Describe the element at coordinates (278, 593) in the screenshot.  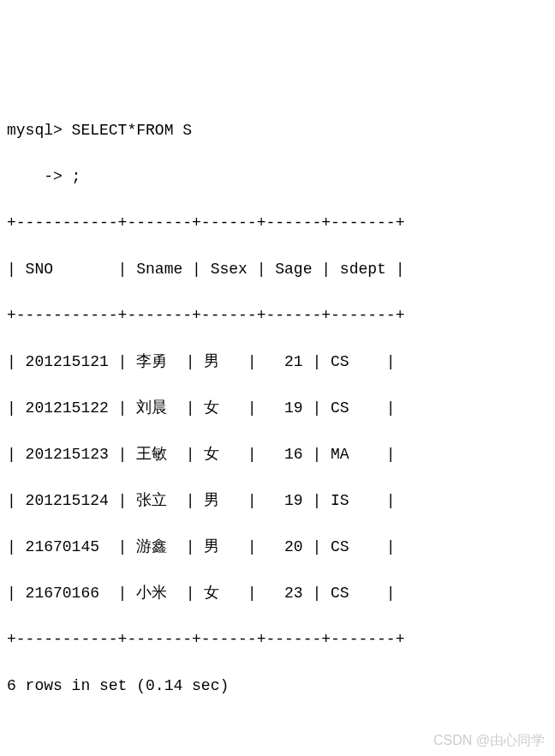
I see `table-row: | 21670166 | 小米 | 女 | 23 | CS |` at that location.